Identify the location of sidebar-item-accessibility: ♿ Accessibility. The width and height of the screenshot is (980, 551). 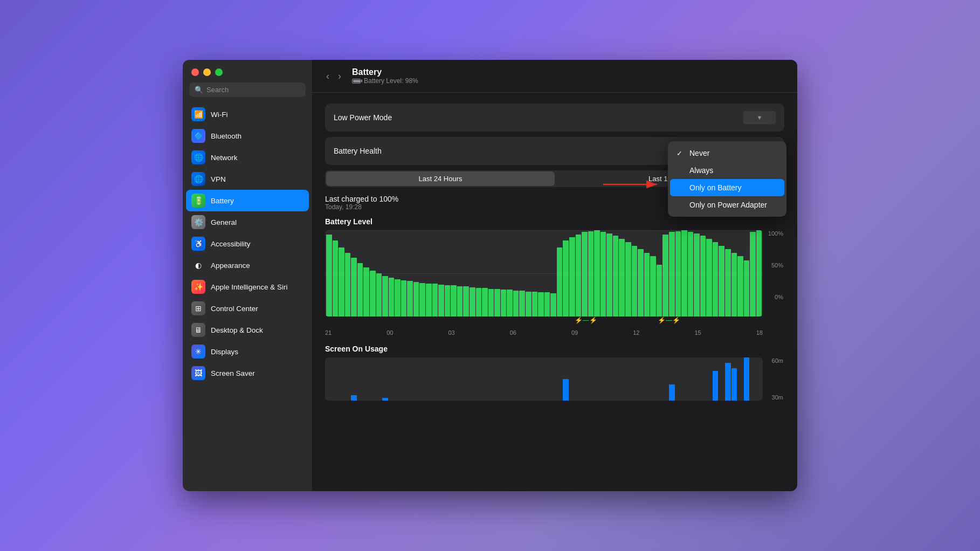
(247, 244).